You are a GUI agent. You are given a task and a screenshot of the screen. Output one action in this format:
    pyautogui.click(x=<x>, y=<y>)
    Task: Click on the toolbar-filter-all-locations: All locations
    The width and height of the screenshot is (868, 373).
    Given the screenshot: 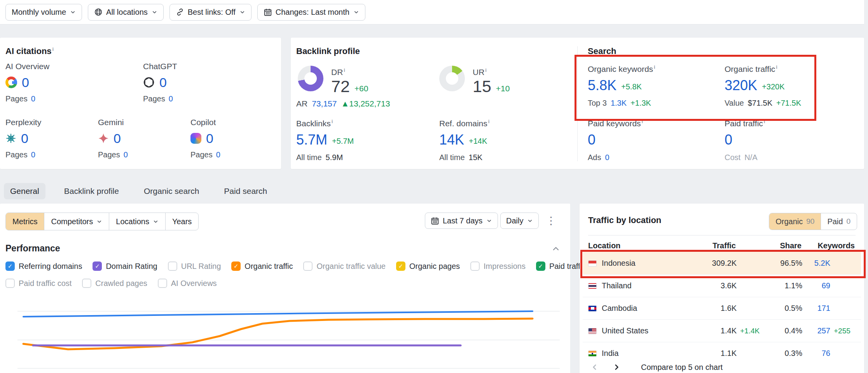 What is the action you would take?
    pyautogui.click(x=126, y=12)
    